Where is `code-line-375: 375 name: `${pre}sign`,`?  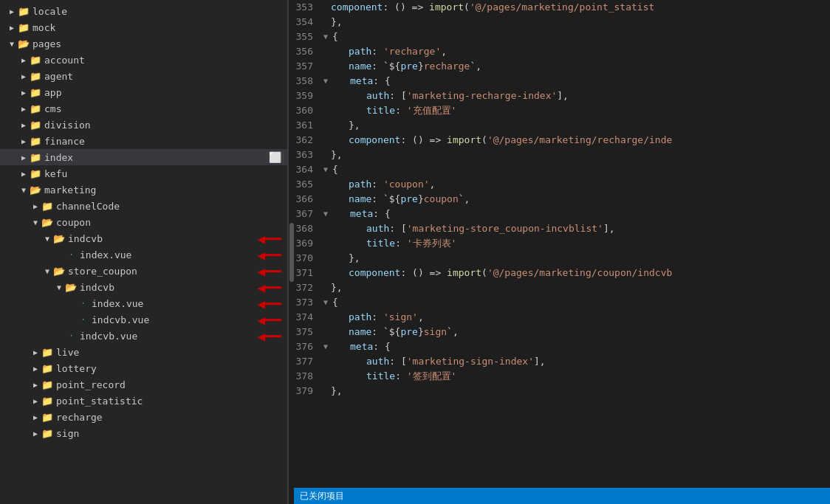
code-line-375: 375 name: `${pre}sign`, is located at coordinates (562, 332).